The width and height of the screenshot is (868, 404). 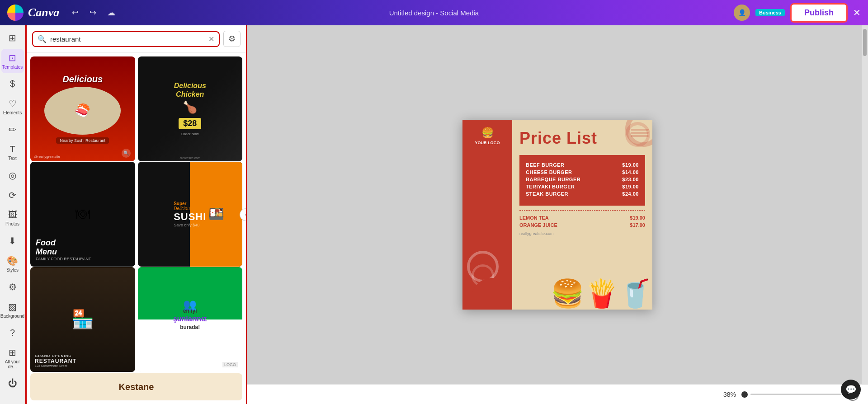 I want to click on stripe-decorations, so click(x=640, y=133).